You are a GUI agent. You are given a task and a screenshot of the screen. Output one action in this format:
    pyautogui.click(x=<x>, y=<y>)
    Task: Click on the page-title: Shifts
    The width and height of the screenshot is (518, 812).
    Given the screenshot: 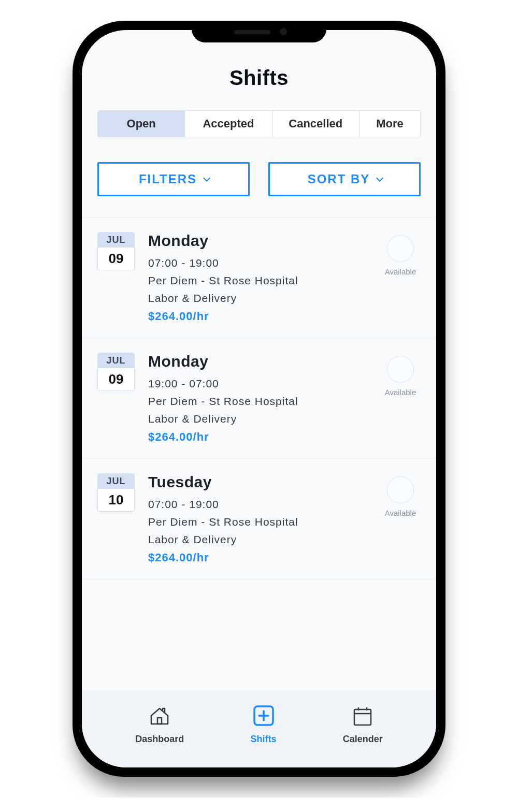 What is the action you would take?
    pyautogui.click(x=259, y=78)
    